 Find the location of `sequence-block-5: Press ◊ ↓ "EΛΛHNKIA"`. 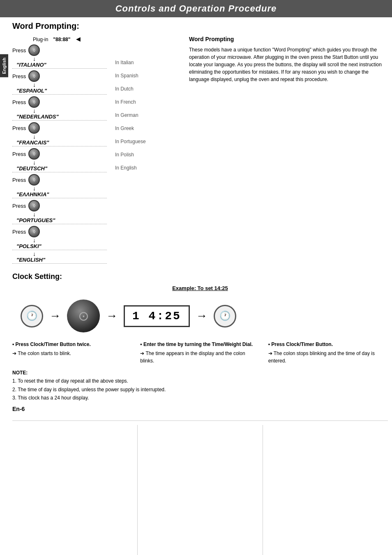

sequence-block-5: Press ◊ ↓ "EΛΛHNKIA" is located at coordinates (60, 186).